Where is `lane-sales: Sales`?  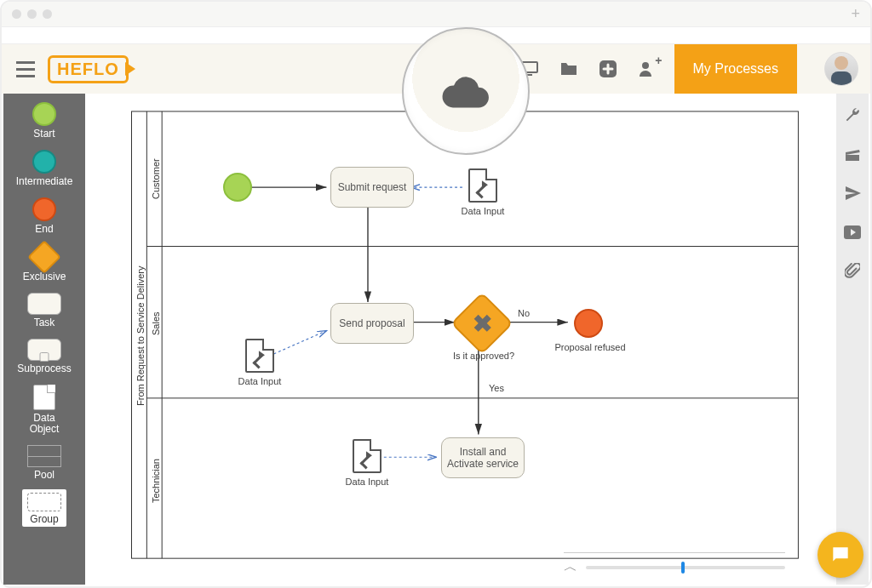 lane-sales: Sales is located at coordinates (155, 323).